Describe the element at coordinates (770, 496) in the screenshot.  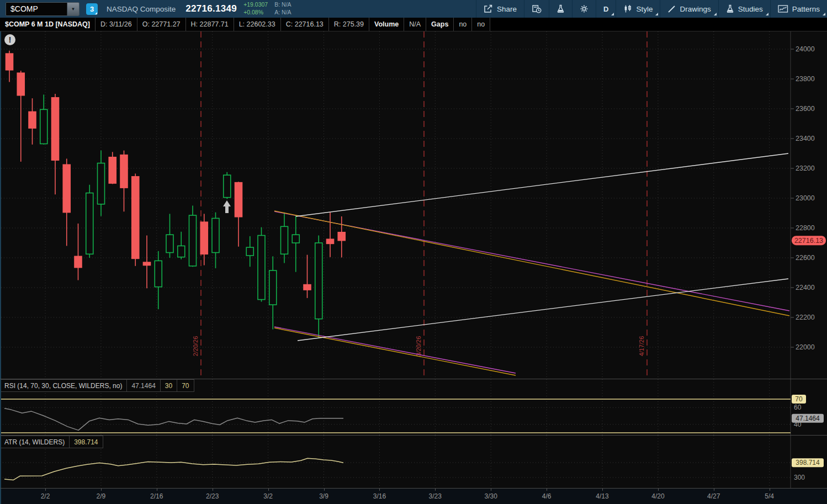
I see `time-axis-label: 5/4` at that location.